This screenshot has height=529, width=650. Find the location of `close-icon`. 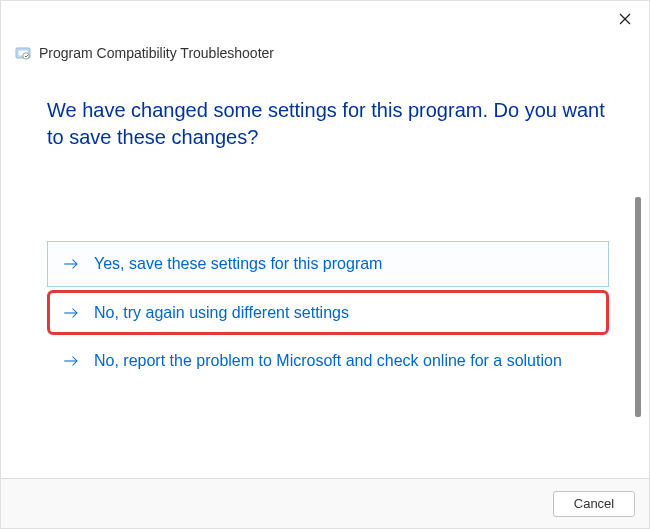

close-icon is located at coordinates (625, 19).